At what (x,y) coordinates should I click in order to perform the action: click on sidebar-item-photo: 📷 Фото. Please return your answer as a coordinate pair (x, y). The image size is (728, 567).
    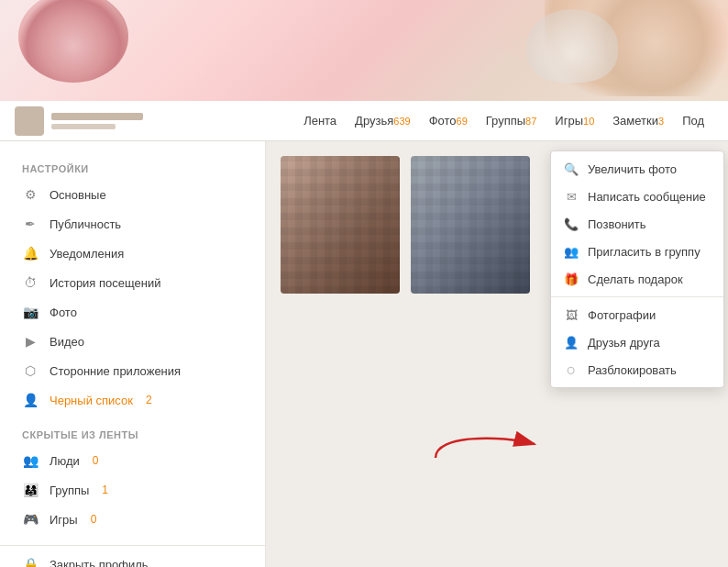
    Looking at the image, I should click on (132, 312).